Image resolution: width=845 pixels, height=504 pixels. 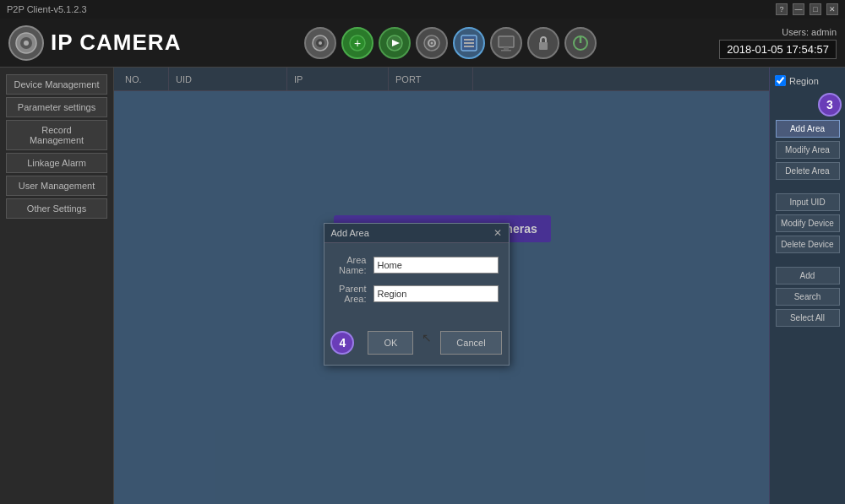 I want to click on minimize-button: —, so click(x=799, y=9).